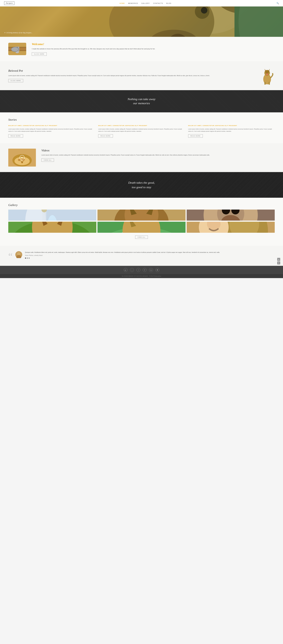 Image resolution: width=283 pixels, height=644 pixels. What do you see at coordinates (138, 270) in the screenshot?
I see `facebook-icon: f` at bounding box center [138, 270].